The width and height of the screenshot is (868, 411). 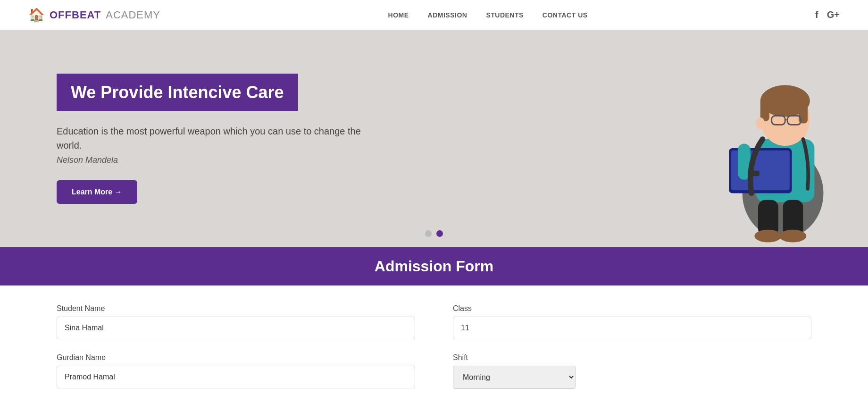 I want to click on nav-links: HOME ADMISSION STUDENTS CONTACT US, so click(x=488, y=15).